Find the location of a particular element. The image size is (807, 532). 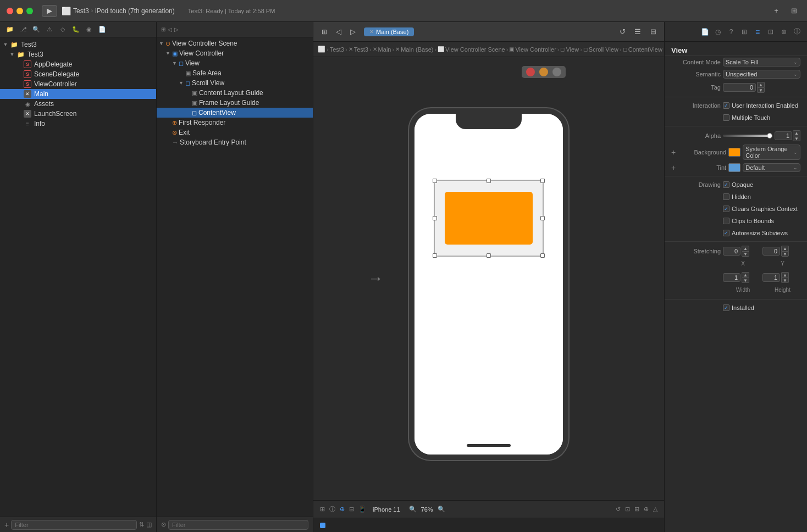

alpha-input is located at coordinates (783, 136).